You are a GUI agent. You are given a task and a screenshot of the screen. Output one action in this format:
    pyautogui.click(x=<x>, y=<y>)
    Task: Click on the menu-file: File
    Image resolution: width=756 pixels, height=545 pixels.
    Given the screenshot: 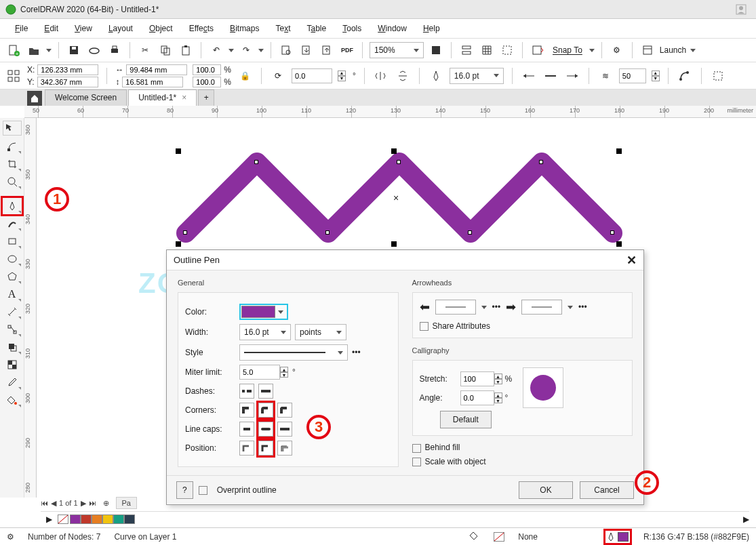 What is the action you would take?
    pyautogui.click(x=22, y=28)
    